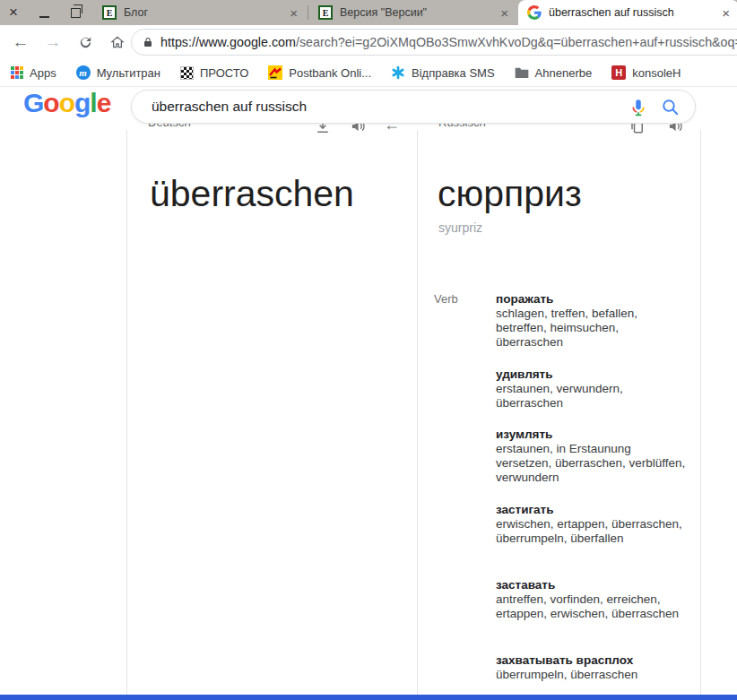  What do you see at coordinates (591, 675) in the screenshot?
I see `translation-synonyms: überrumpeln, überraschen` at bounding box center [591, 675].